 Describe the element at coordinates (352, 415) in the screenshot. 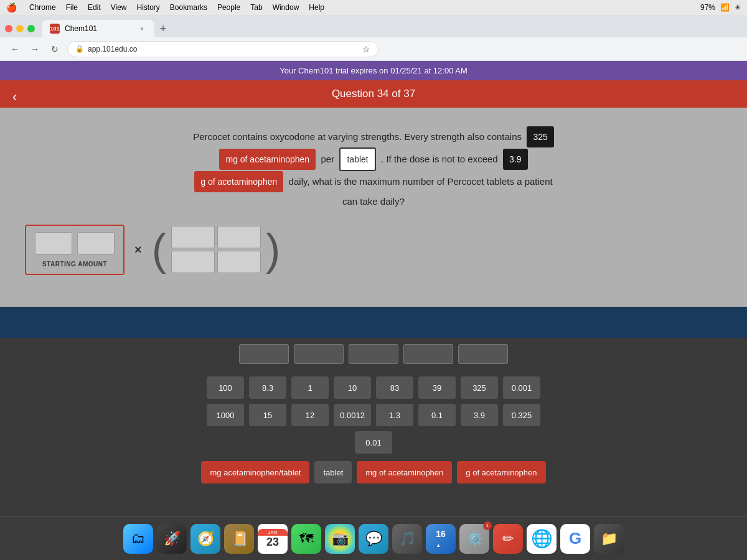

I see `btn-0012: 0.0012` at that location.